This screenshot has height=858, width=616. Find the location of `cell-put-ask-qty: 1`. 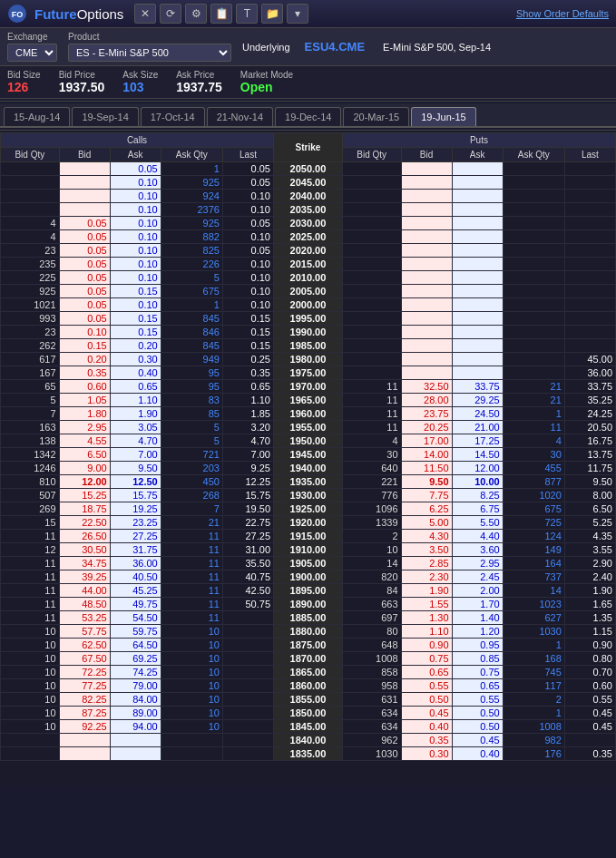

cell-put-ask-qty: 1 is located at coordinates (533, 713).